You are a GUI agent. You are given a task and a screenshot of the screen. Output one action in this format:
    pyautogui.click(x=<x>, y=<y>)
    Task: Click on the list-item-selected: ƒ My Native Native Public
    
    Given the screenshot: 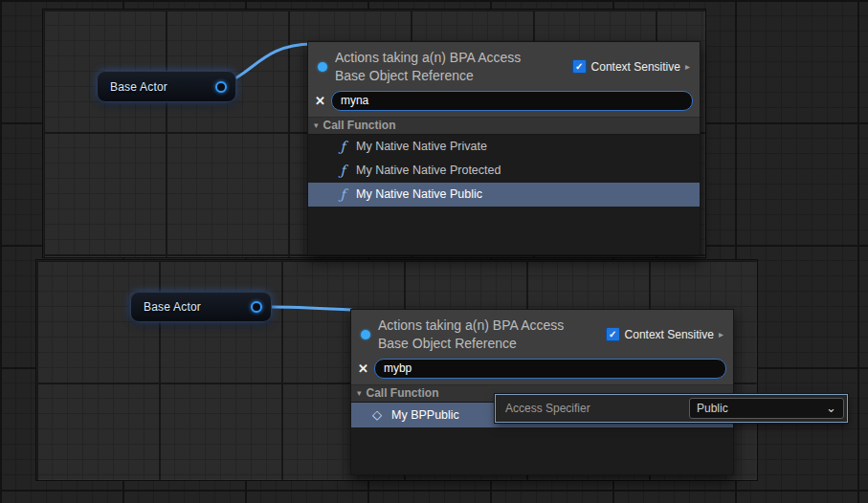 What is the action you would take?
    pyautogui.click(x=503, y=195)
    